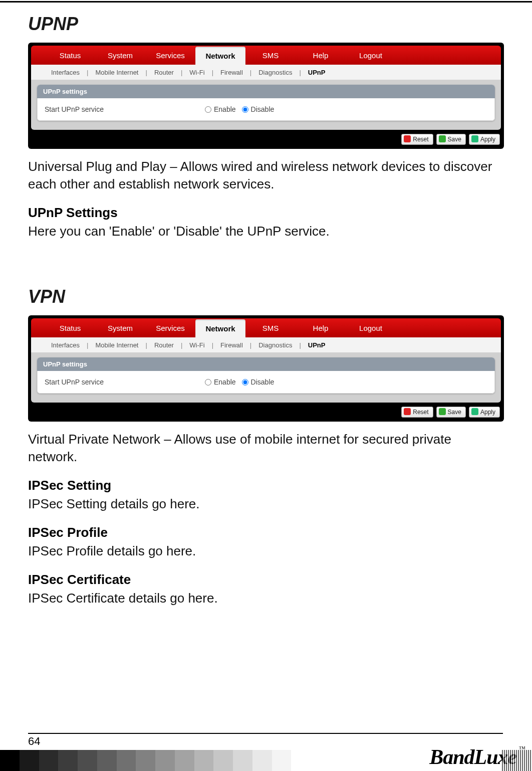 This screenshot has height=771, width=532. What do you see at coordinates (266, 485) in the screenshot?
I see `ipsec-setting-heading: IPSec Setting` at bounding box center [266, 485].